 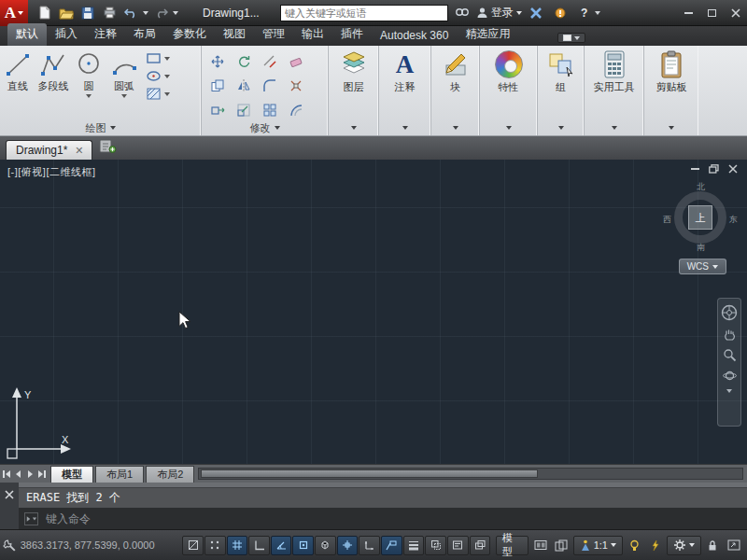 I want to click on selection-cycling-toggle, so click(x=480, y=545).